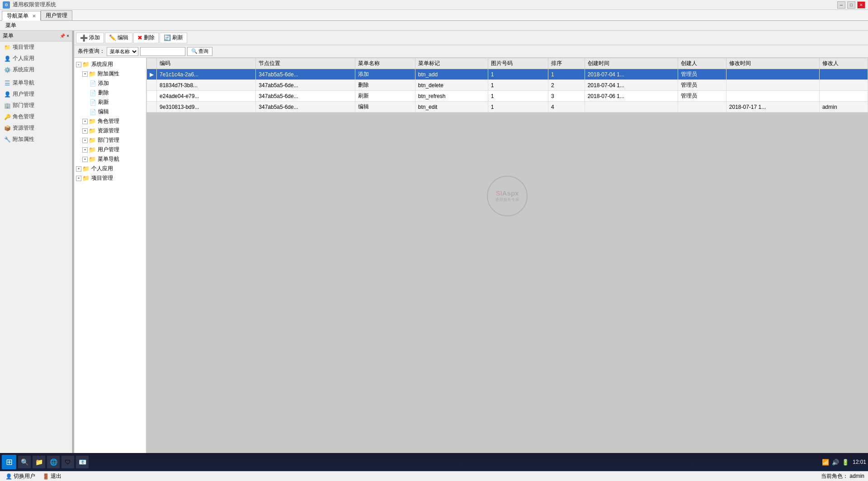 This screenshot has height=481, width=868. What do you see at coordinates (85, 131) in the screenshot?
I see `tree-expand-res: +` at bounding box center [85, 131].